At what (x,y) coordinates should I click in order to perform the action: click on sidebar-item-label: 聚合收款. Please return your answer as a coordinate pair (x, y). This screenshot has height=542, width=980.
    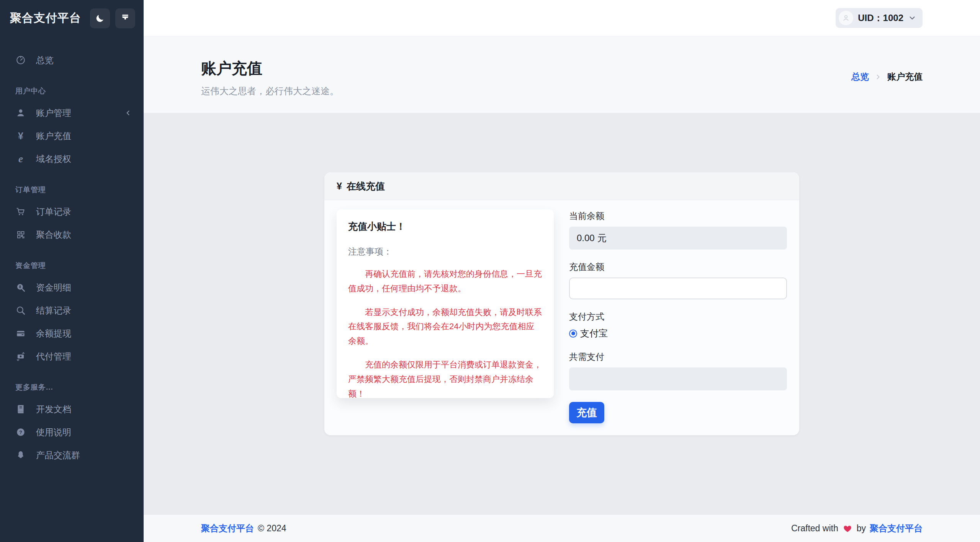
    Looking at the image, I should click on (54, 235).